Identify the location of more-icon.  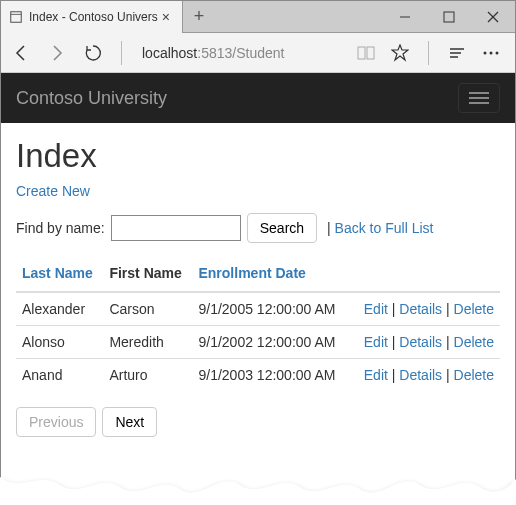
(491, 53).